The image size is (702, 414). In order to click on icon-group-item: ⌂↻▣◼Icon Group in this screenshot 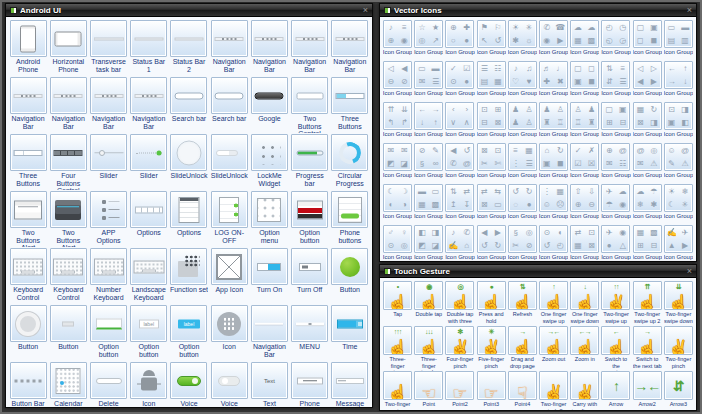, I will do `click(554, 164)`.